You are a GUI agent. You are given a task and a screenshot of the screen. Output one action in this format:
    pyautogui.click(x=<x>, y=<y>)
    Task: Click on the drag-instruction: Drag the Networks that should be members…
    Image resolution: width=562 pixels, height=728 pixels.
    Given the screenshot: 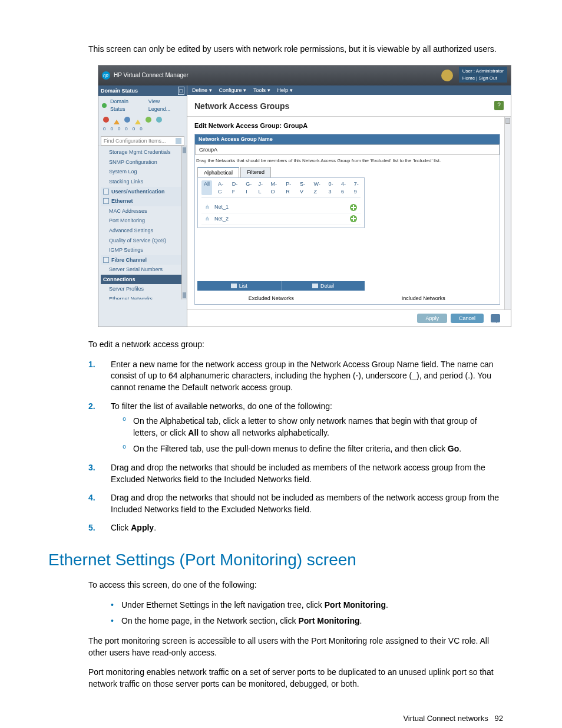 What is the action you would take?
    pyautogui.click(x=348, y=160)
    